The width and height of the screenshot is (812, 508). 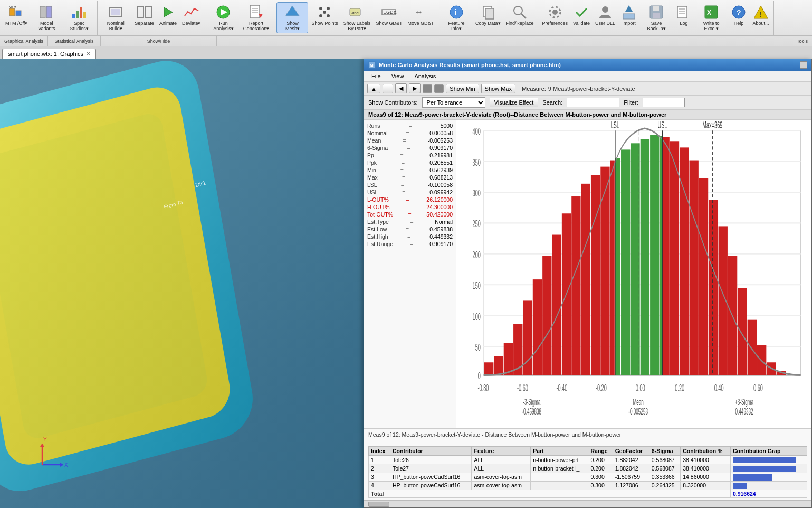 I want to click on save-backup-button: Save Backup▾, so click(x=656, y=18).